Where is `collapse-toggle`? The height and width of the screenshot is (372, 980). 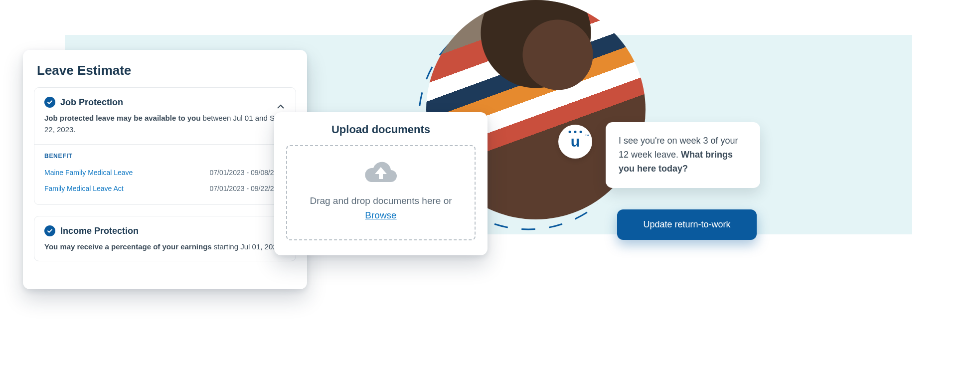 collapse-toggle is located at coordinates (281, 107).